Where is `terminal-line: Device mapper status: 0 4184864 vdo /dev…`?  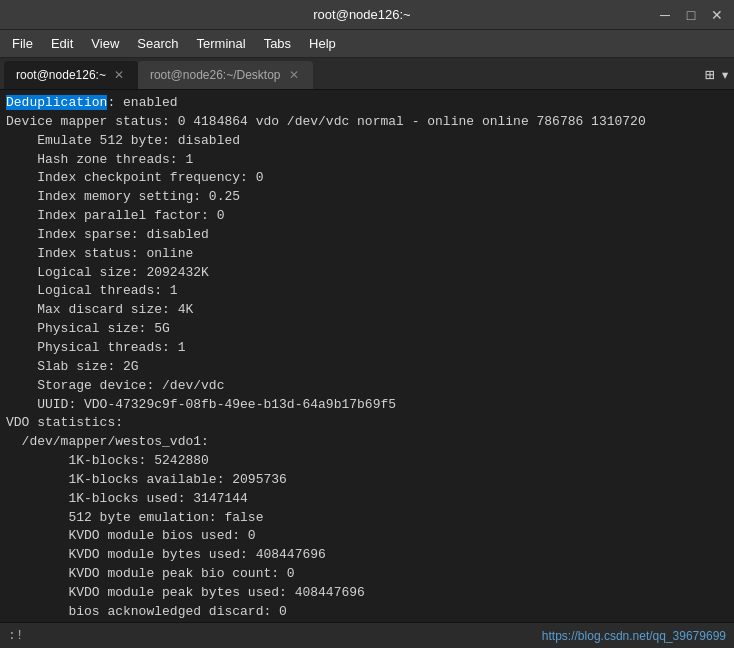
terminal-line: Device mapper status: 0 4184864 vdo /dev… is located at coordinates (367, 122).